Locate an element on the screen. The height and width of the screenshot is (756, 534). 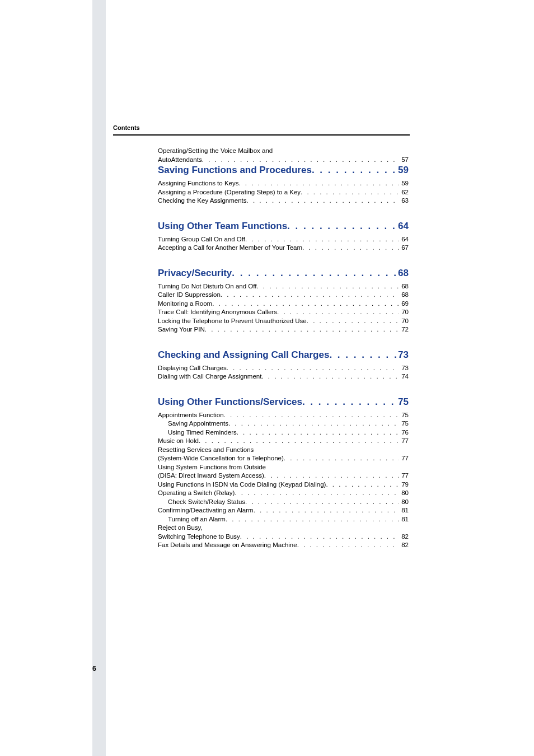
toc-entry: Confirming/Deactivating an Alarm . . . .… is located at coordinates (283, 511).